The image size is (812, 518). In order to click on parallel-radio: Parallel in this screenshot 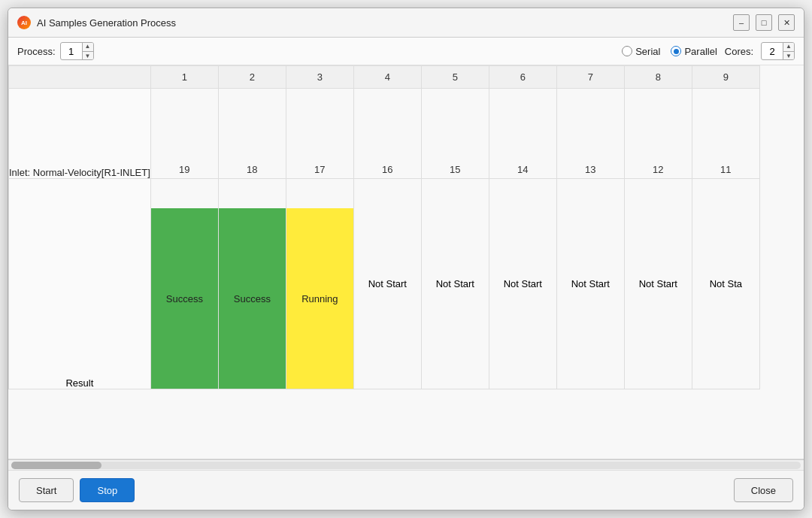, I will do `click(693, 51)`.